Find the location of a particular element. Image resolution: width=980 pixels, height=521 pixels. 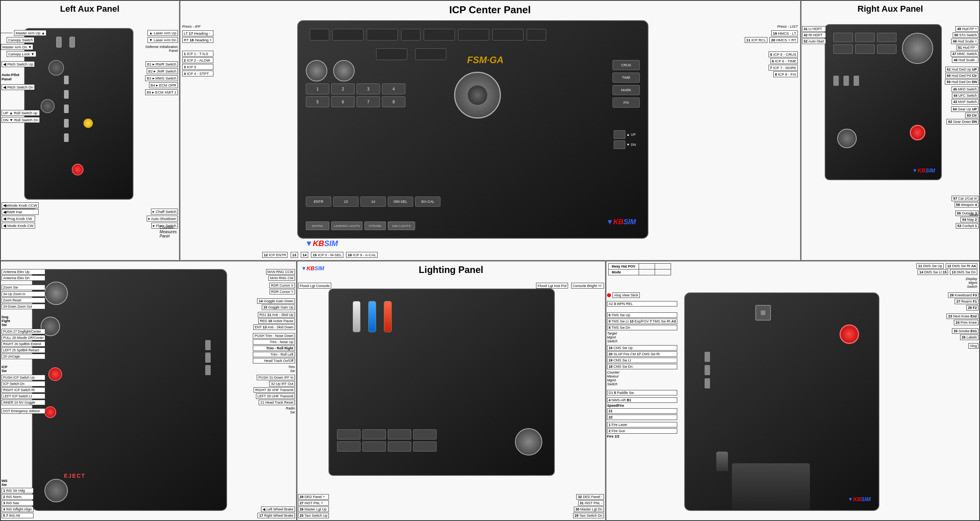

joy-logo: ▼KBSIM is located at coordinates (859, 499).